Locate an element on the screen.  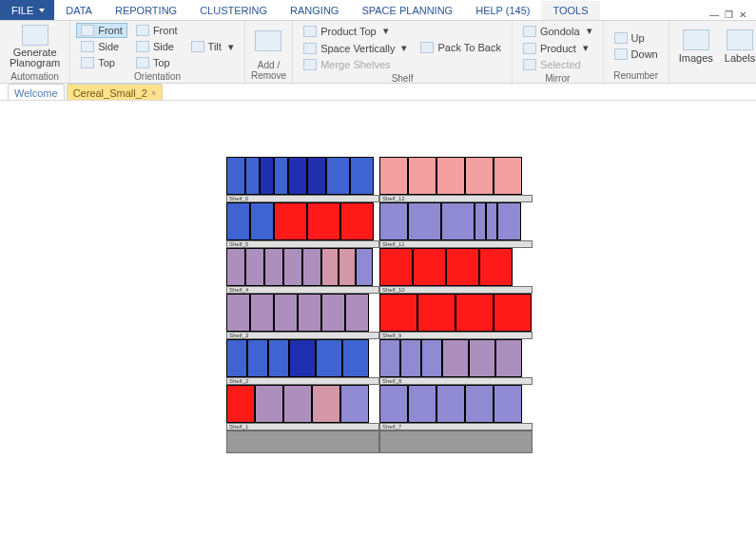
tab-space-planning: SPACE PLANNING is located at coordinates (407, 10).